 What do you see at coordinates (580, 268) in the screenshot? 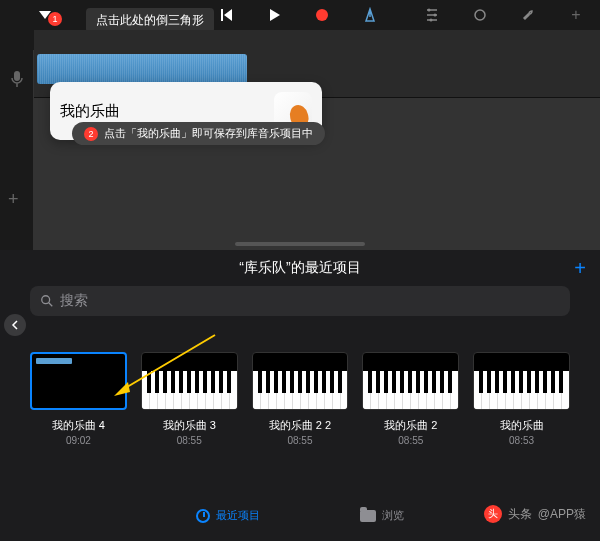
I see `new-project-button: +` at bounding box center [580, 268].